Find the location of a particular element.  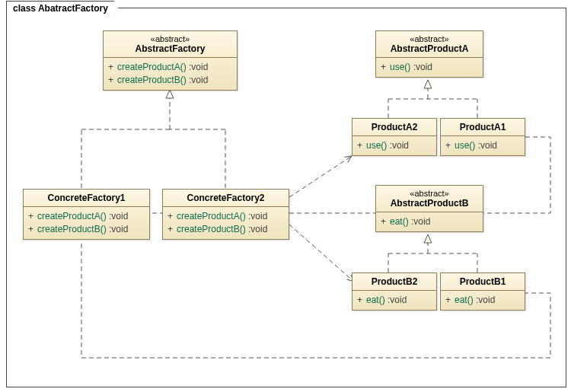

class-name: ConcreteFactory2 is located at coordinates (225, 198).